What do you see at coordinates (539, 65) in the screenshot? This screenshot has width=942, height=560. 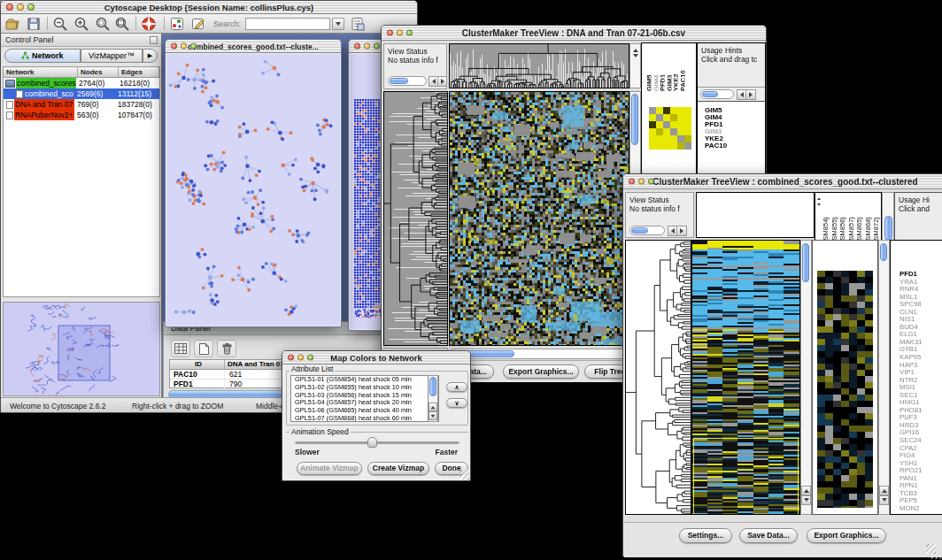 I see `tv1-column-dendrogram` at bounding box center [539, 65].